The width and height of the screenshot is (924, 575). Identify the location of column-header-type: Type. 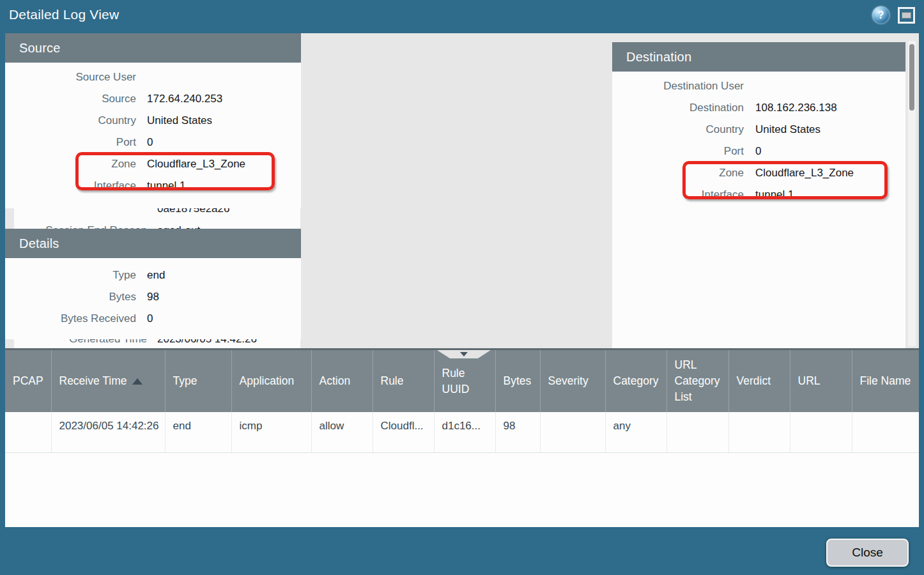
(198, 381).